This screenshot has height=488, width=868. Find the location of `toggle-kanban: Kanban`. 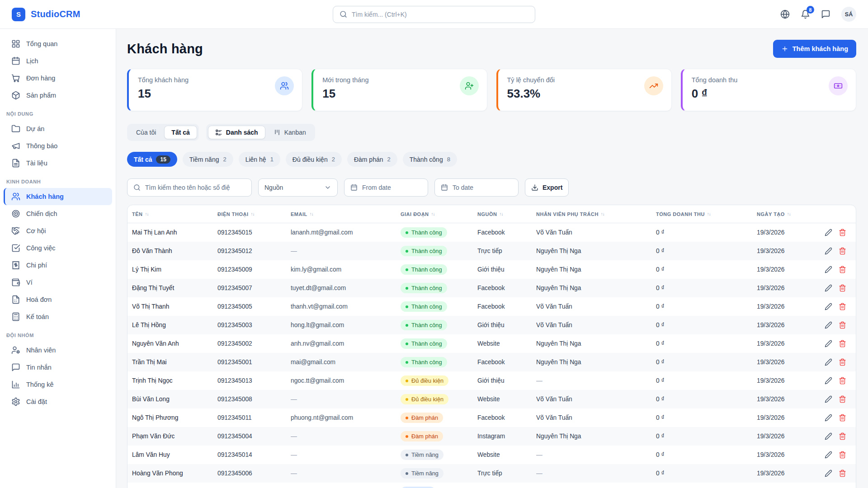

toggle-kanban: Kanban is located at coordinates (290, 132).